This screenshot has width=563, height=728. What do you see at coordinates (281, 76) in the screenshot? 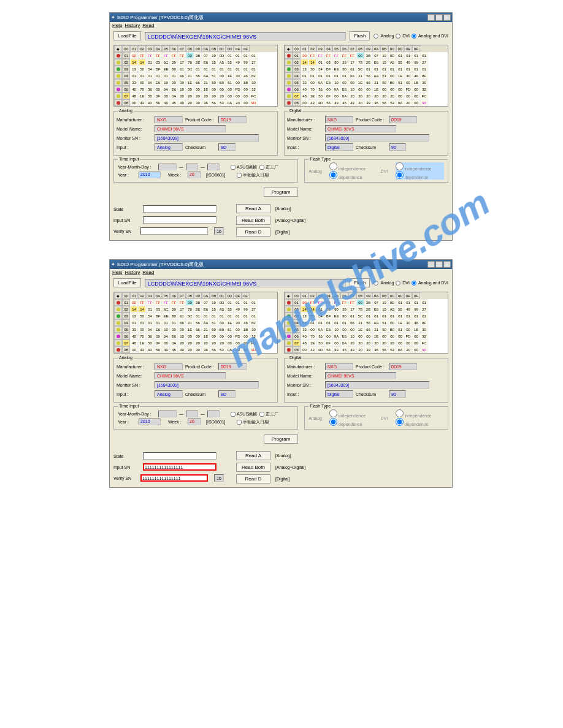
I see `hex-wrap: ◆000102030405060708090A0B0C0D0E0F 0100FF…` at bounding box center [281, 76].